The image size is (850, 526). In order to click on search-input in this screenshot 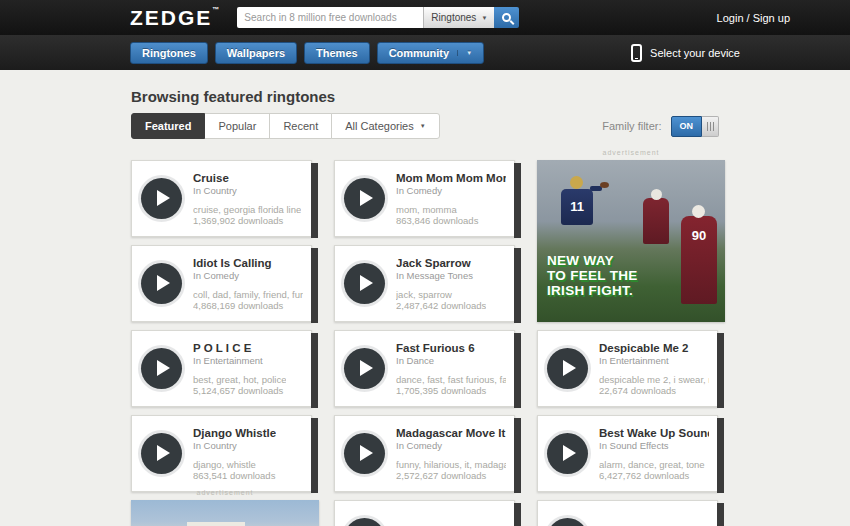, I will do `click(330, 18)`.